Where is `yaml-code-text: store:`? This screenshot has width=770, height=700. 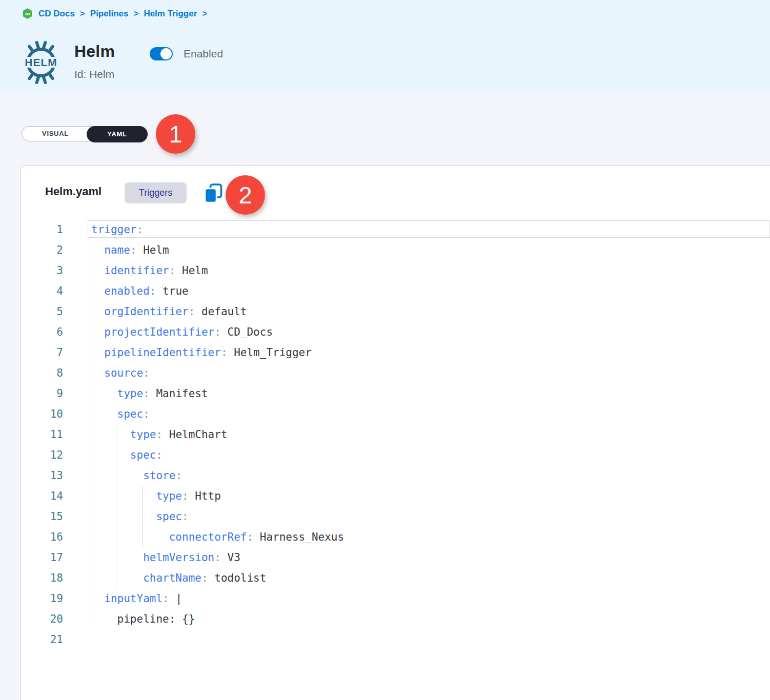 yaml-code-text: store: is located at coordinates (123, 476).